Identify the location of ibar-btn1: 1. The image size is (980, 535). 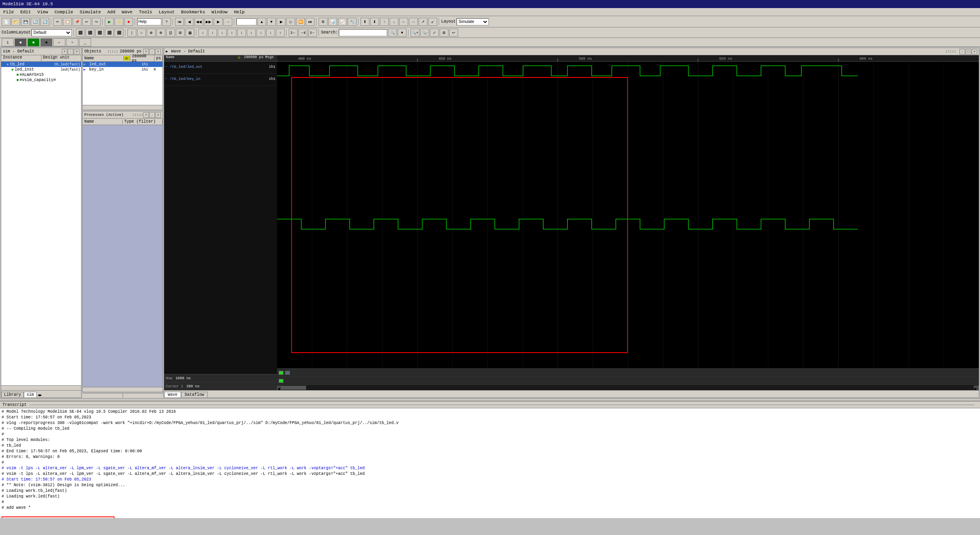
(8, 42).